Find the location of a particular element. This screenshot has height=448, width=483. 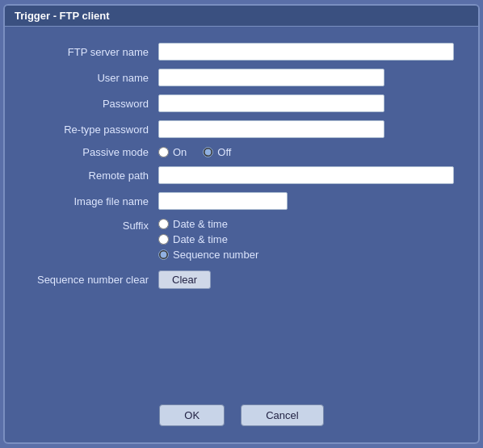

passive-off-radio is located at coordinates (208, 152).